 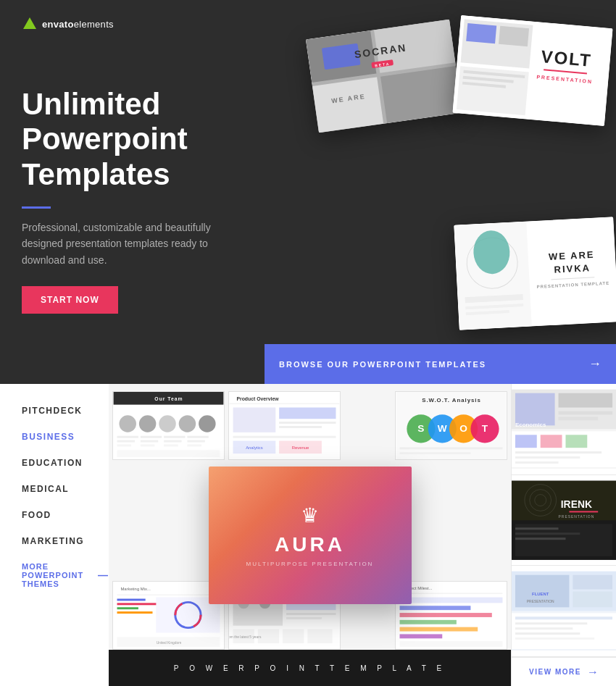 I want to click on aura-crown-icon: ♛, so click(x=310, y=516).